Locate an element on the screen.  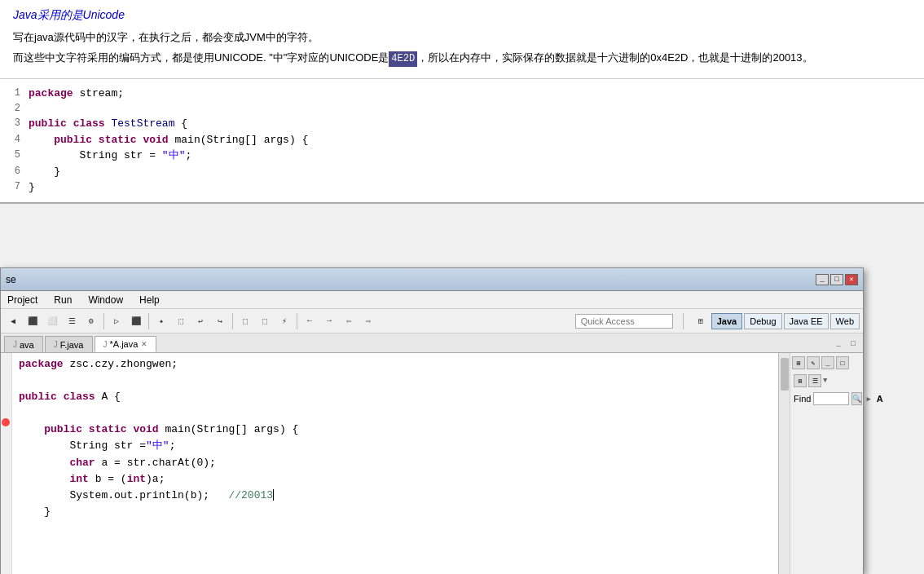
code-line-3: 3 public class TestStream { is located at coordinates (462, 124).